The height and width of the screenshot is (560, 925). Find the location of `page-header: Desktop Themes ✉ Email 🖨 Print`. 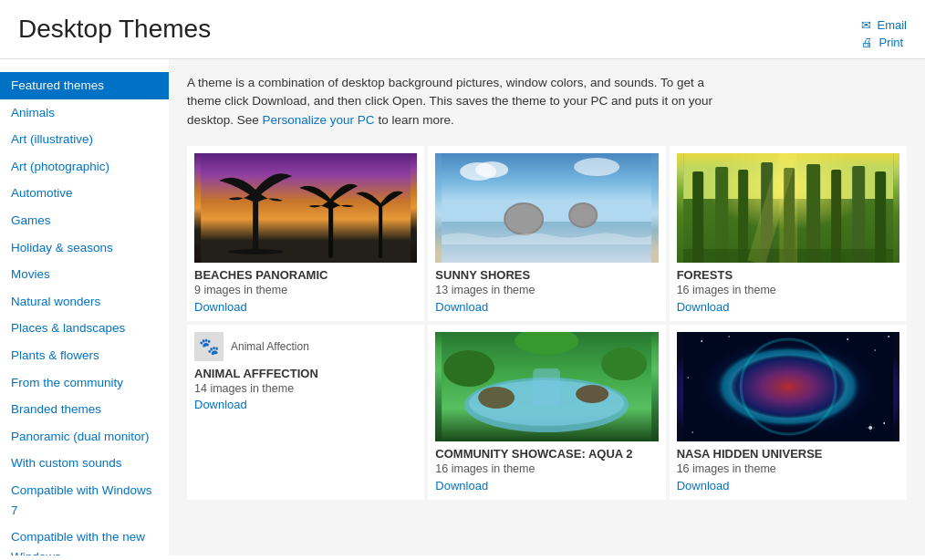

page-header: Desktop Themes ✉ Email 🖨 Print is located at coordinates (462, 29).